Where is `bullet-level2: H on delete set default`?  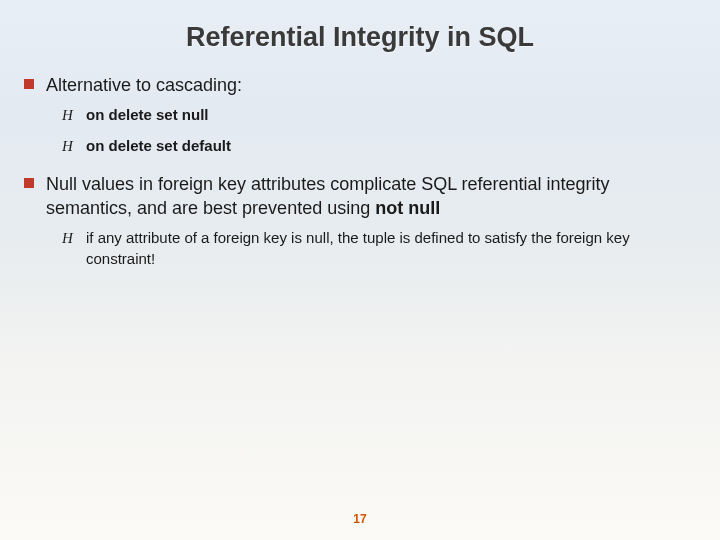
bullet-level2: H on delete set default is located at coordinates (379, 146).